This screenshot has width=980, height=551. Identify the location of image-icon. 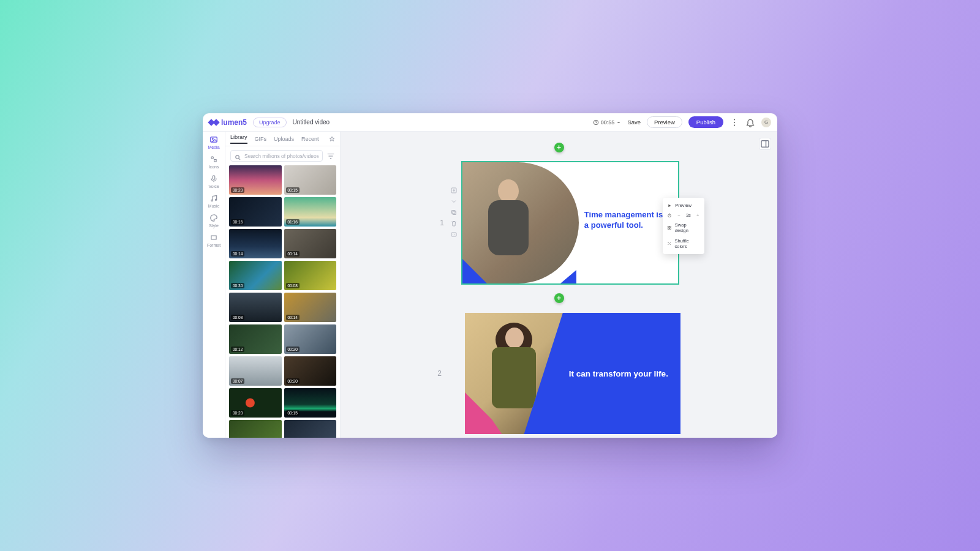
(214, 140).